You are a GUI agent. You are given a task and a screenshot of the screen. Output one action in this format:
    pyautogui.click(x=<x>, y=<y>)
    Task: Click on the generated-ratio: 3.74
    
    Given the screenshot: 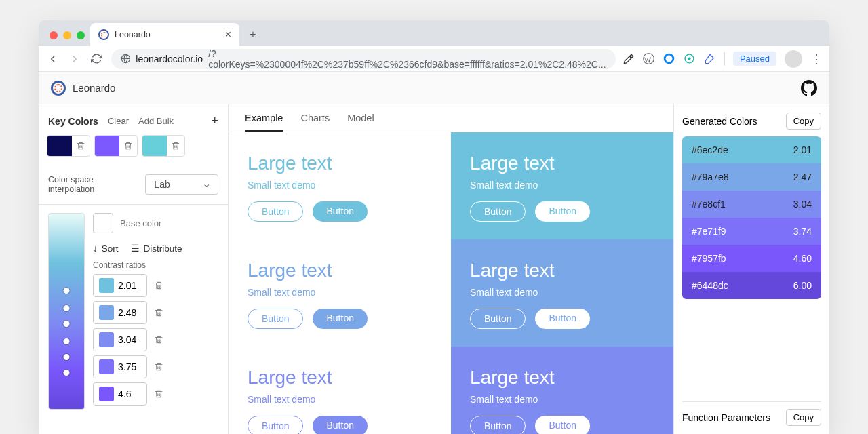 What is the action you would take?
    pyautogui.click(x=803, y=231)
    